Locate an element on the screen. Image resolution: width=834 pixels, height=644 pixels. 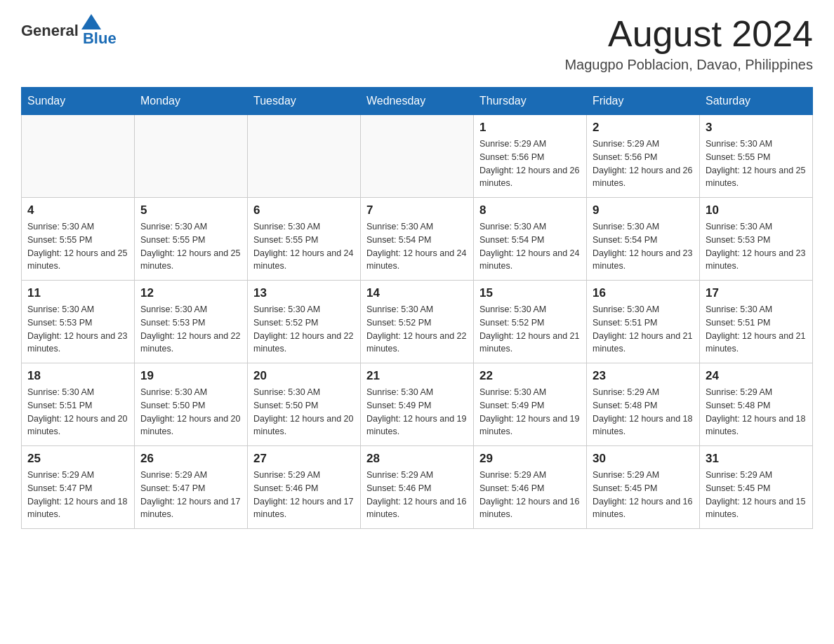
calendar-week-row: 25Sunrise: 5:29 AMSunset: 5:47 PMDayligh… is located at coordinates (417, 488).